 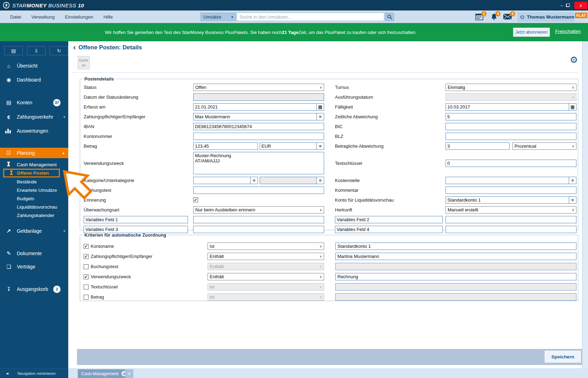 What do you see at coordinates (507, 200) in the screenshot?
I see `liquidity-account-input` at bounding box center [507, 200].